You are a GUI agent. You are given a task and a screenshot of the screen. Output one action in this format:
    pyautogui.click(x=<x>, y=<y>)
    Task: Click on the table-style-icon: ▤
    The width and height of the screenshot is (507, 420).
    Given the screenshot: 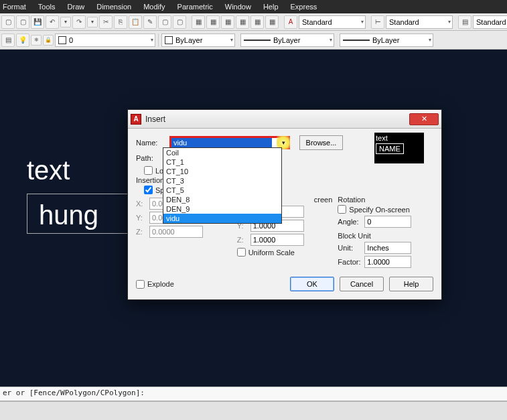 What is the action you would take?
    pyautogui.click(x=465, y=22)
    